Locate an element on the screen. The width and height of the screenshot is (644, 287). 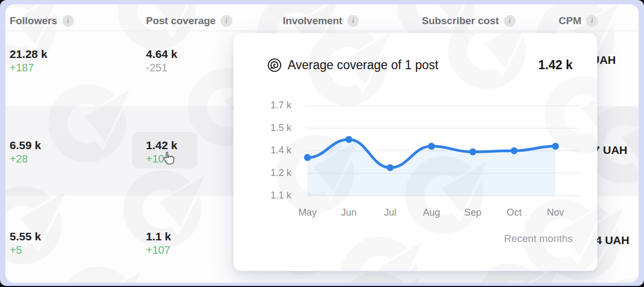
stat-delta: +187 is located at coordinates (28, 68).